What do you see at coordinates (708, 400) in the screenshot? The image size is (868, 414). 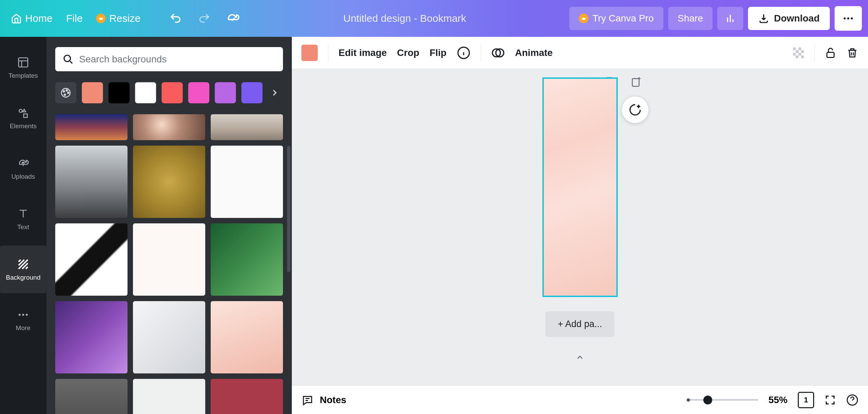 I see `zoom-thumb` at bounding box center [708, 400].